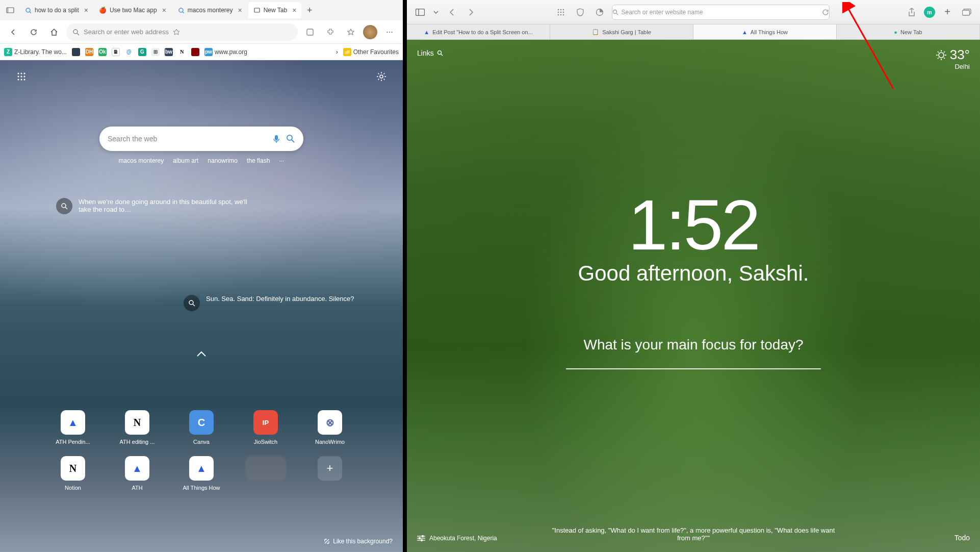  I want to click on refresh-button, so click(34, 32).